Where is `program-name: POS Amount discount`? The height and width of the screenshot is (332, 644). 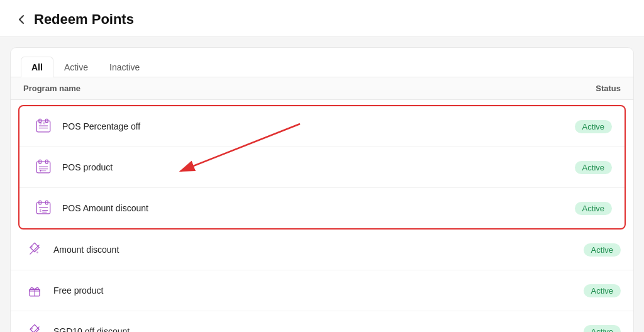 program-name: POS Amount discount is located at coordinates (106, 208).